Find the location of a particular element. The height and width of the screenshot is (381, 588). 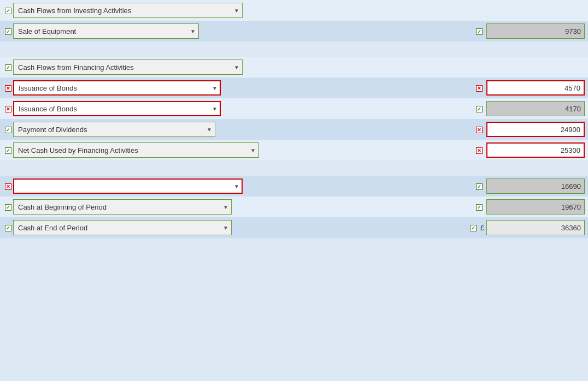

dividends-checkbox: ✓ is located at coordinates (8, 129).